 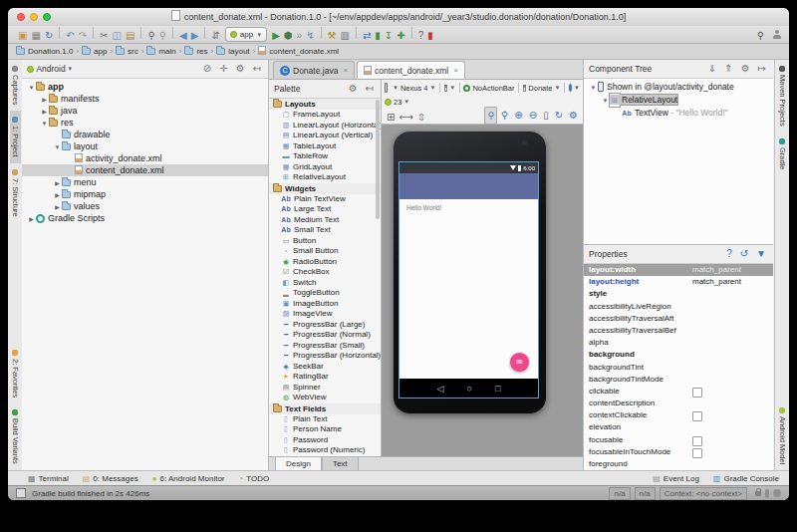 What do you see at coordinates (16, 193) in the screenshot?
I see `tool-tab-7-structure: 7: Structure` at bounding box center [16, 193].